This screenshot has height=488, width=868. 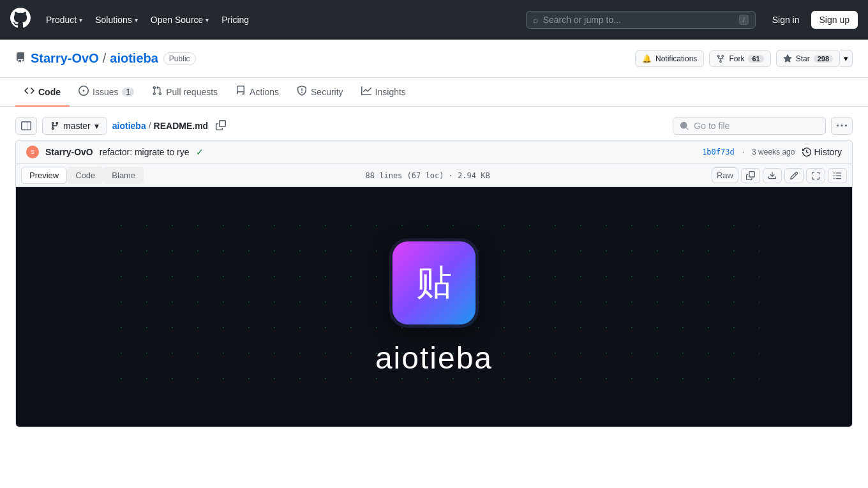 I want to click on goto-file-wrap, so click(x=749, y=126).